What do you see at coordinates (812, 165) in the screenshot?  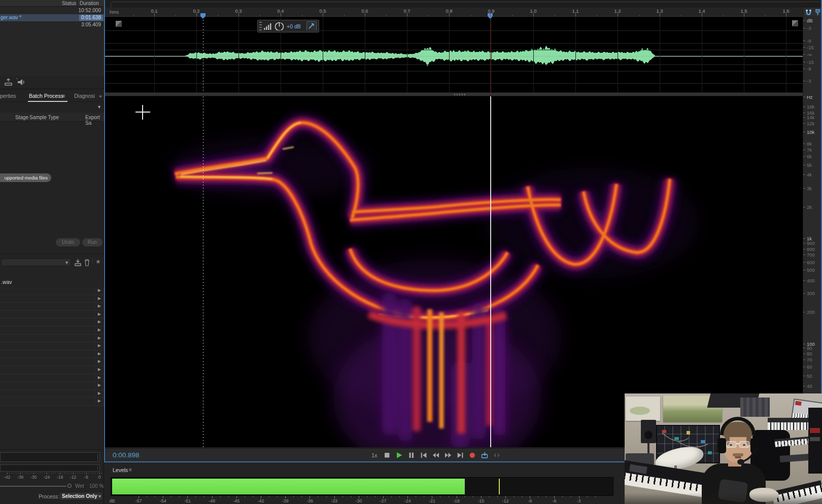 I see `scale-label: 5k` at bounding box center [812, 165].